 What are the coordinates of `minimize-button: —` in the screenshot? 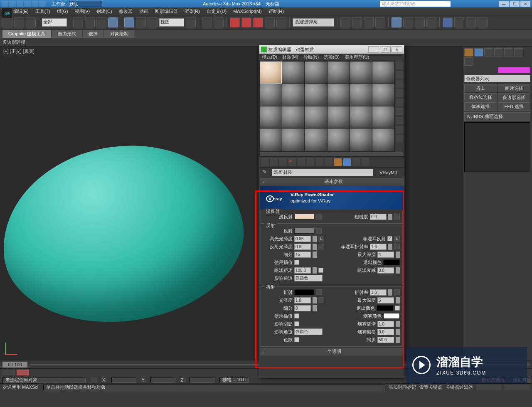 It's located at (504, 4).